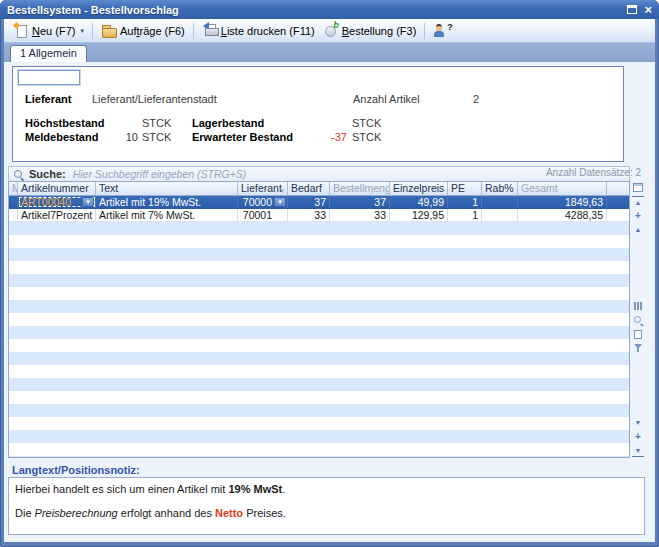 Image resolution: width=659 pixels, height=547 pixels. I want to click on lagerbestand-label: Lagerbestand, so click(228, 123).